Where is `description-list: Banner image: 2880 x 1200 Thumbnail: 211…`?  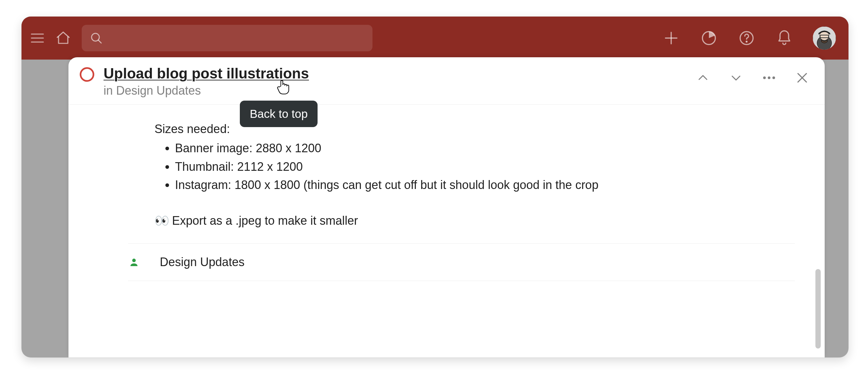 description-list: Banner image: 2880 x 1200 Thumbnail: 211… is located at coordinates (474, 167).